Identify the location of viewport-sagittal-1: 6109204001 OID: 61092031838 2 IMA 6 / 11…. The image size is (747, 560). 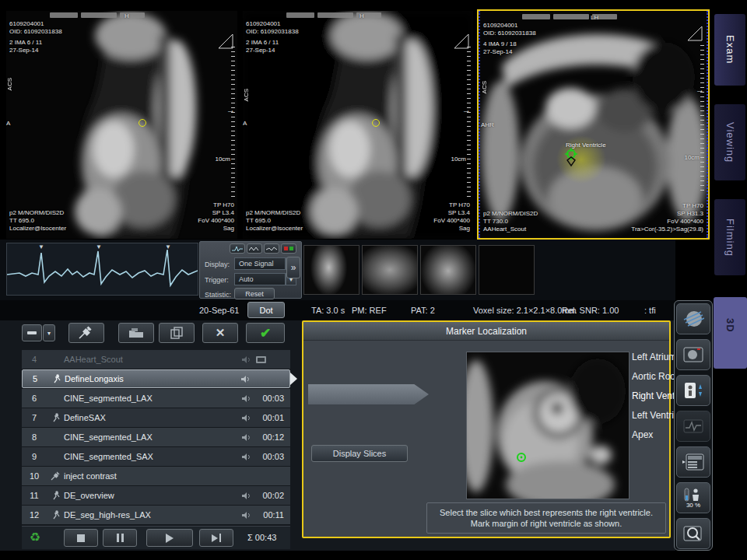
(121, 124).